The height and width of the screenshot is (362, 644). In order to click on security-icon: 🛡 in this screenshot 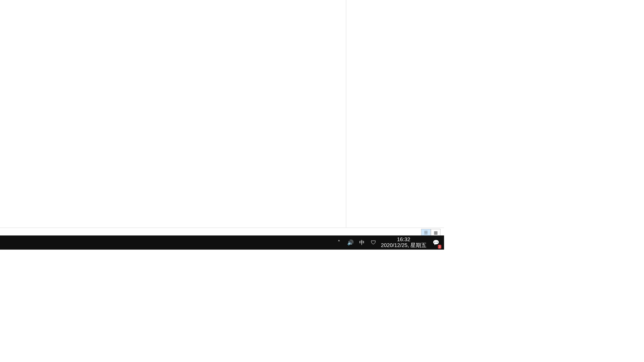, I will do `click(374, 243)`.